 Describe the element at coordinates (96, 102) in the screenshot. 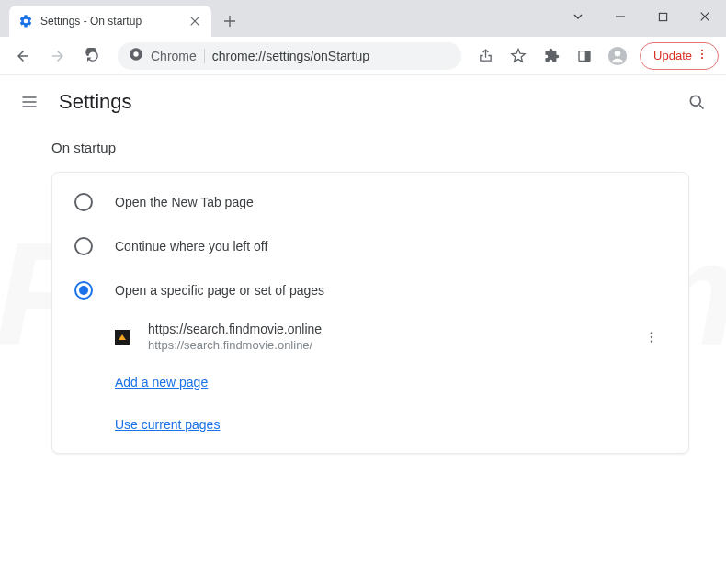

I see `page-title: Settings` at that location.